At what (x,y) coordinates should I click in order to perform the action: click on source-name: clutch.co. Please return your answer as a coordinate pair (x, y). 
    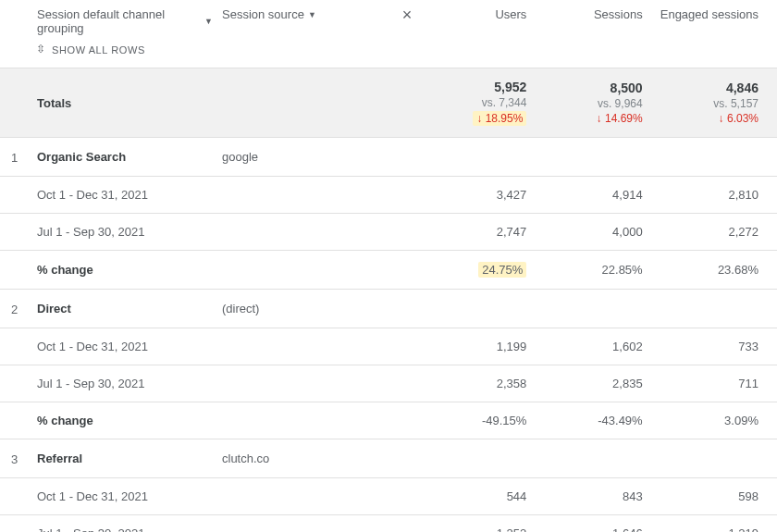
    Looking at the image, I should click on (305, 459).